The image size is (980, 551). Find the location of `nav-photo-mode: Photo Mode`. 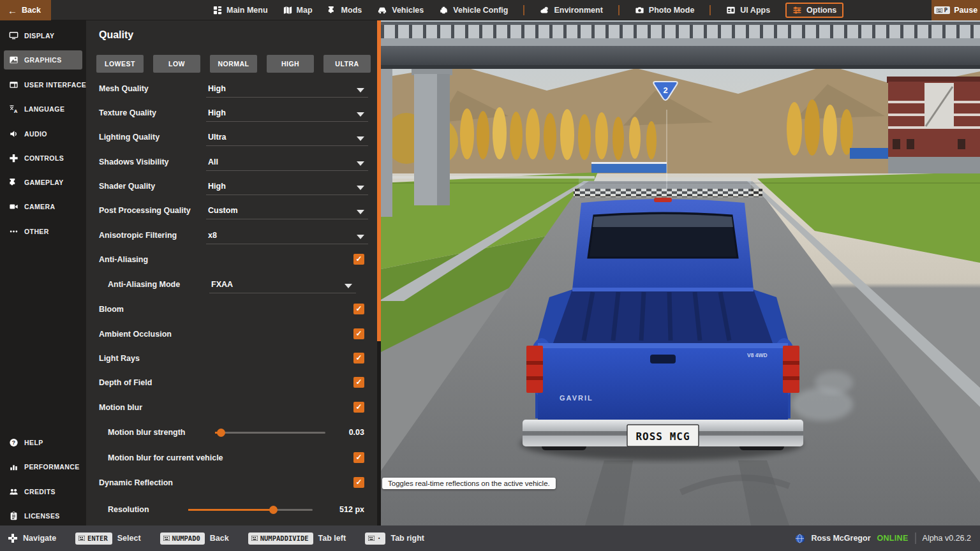

nav-photo-mode: Photo Mode is located at coordinates (665, 10).